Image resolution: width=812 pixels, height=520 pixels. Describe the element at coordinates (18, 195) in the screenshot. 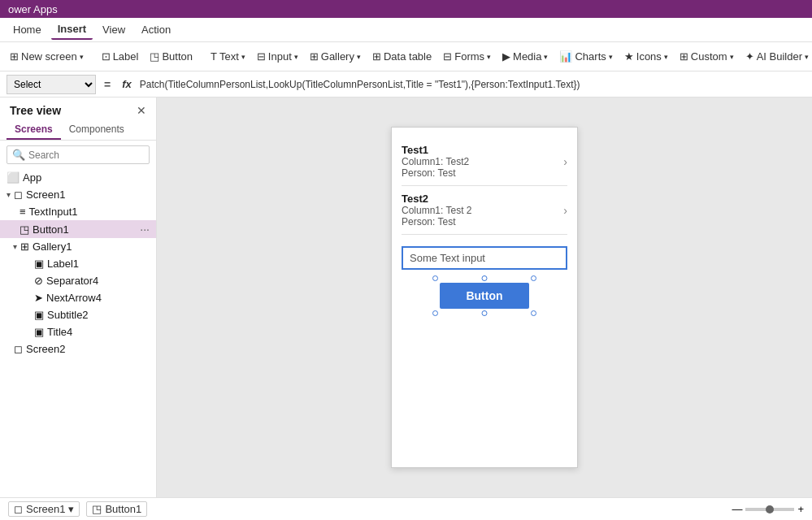

I see `screen1-icon: ◻` at that location.